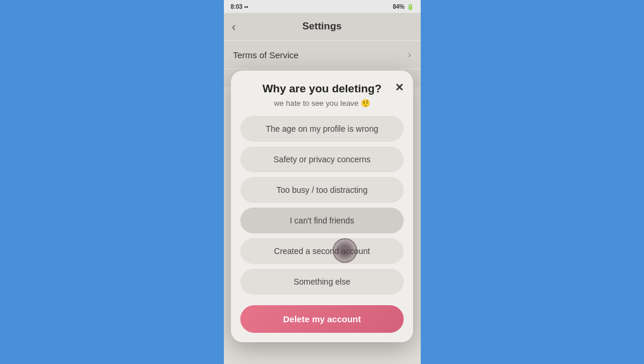 This screenshot has height=364, width=644. What do you see at coordinates (322, 319) in the screenshot?
I see `delete-account-button: Delete my account` at bounding box center [322, 319].